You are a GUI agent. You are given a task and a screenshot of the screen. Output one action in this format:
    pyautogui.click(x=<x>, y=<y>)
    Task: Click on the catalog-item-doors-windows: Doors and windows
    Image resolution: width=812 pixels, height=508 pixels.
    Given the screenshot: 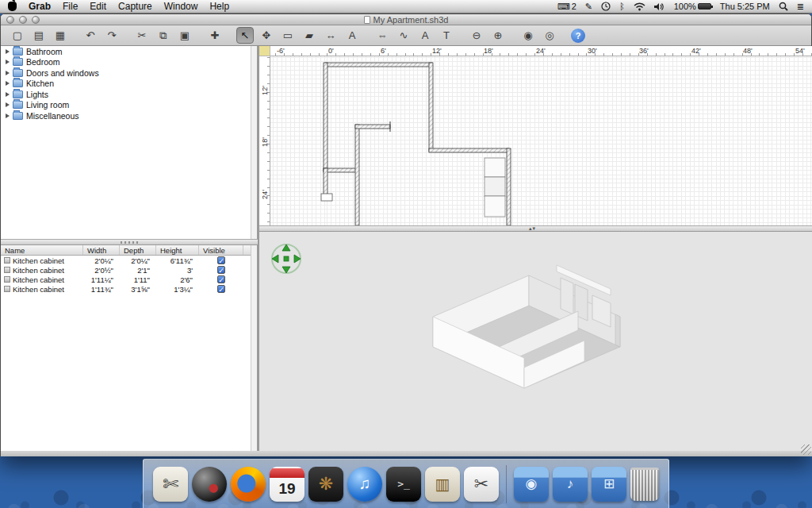 What is the action you would take?
    pyautogui.click(x=128, y=73)
    